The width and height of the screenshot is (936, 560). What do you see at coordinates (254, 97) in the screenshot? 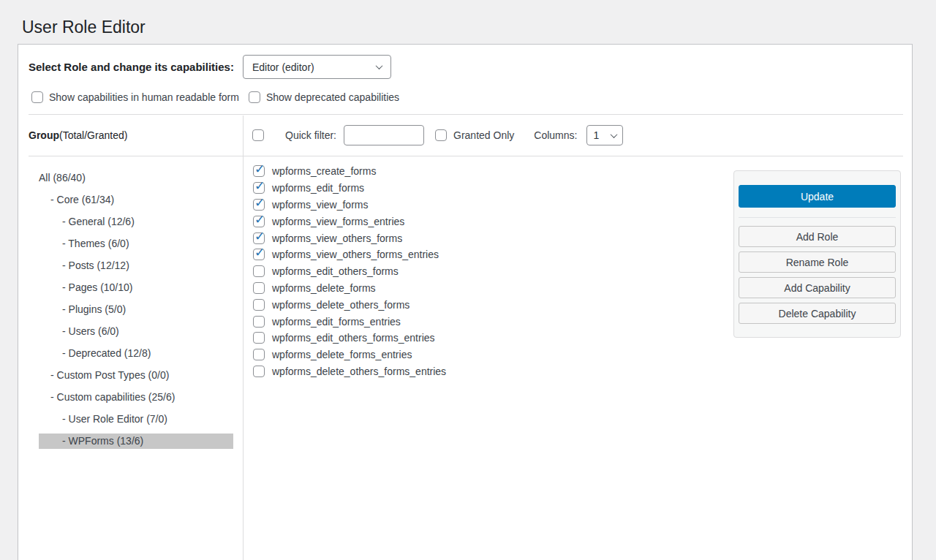
I see `show-deprecated-checkbox` at bounding box center [254, 97].